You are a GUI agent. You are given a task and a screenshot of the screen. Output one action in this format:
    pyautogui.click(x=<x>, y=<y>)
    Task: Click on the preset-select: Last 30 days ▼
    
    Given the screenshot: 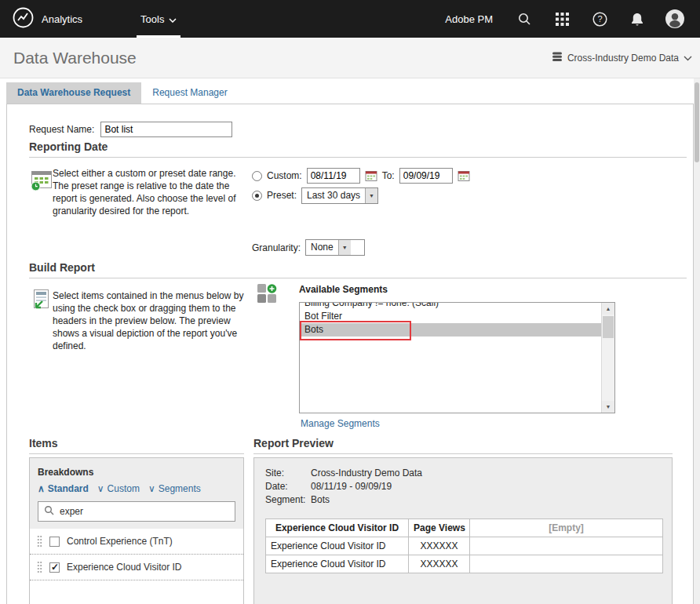 What is the action you would take?
    pyautogui.click(x=340, y=196)
    